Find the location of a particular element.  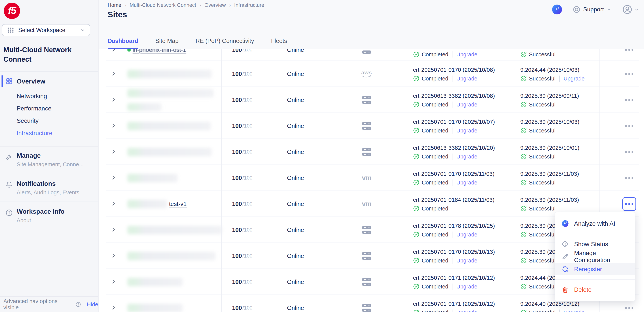

sidebar-section-label: Notifications is located at coordinates (36, 184).